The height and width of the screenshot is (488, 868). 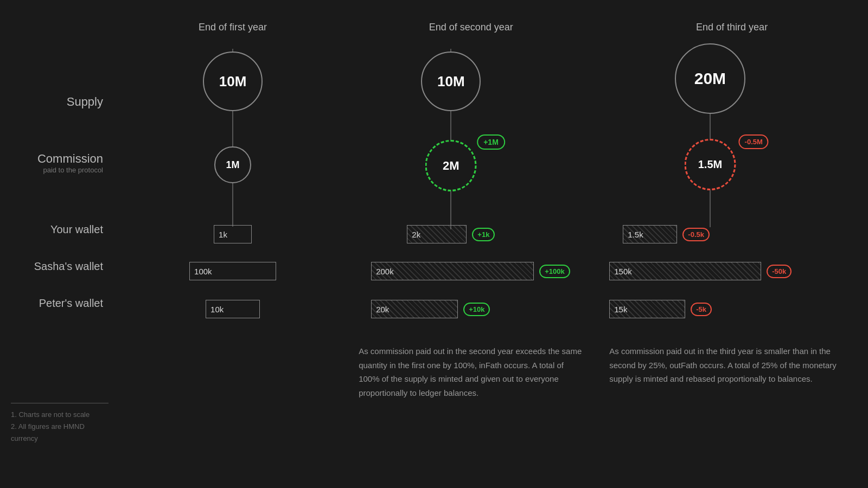 I want to click on commission-label: Commission, so click(x=71, y=159).